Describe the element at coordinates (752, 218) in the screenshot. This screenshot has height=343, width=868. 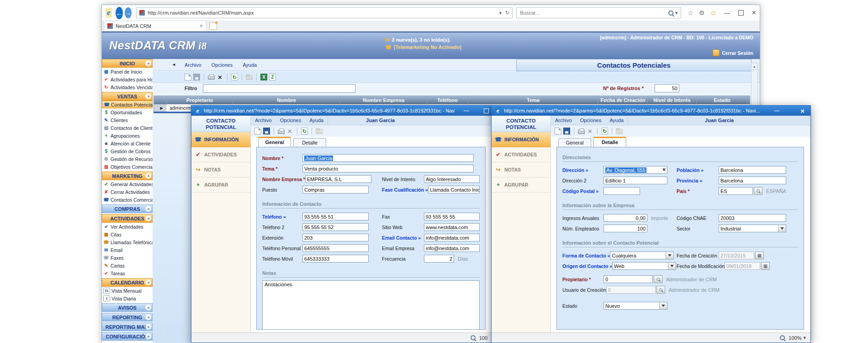
I see `codigo-cnae-input: 20003` at that location.